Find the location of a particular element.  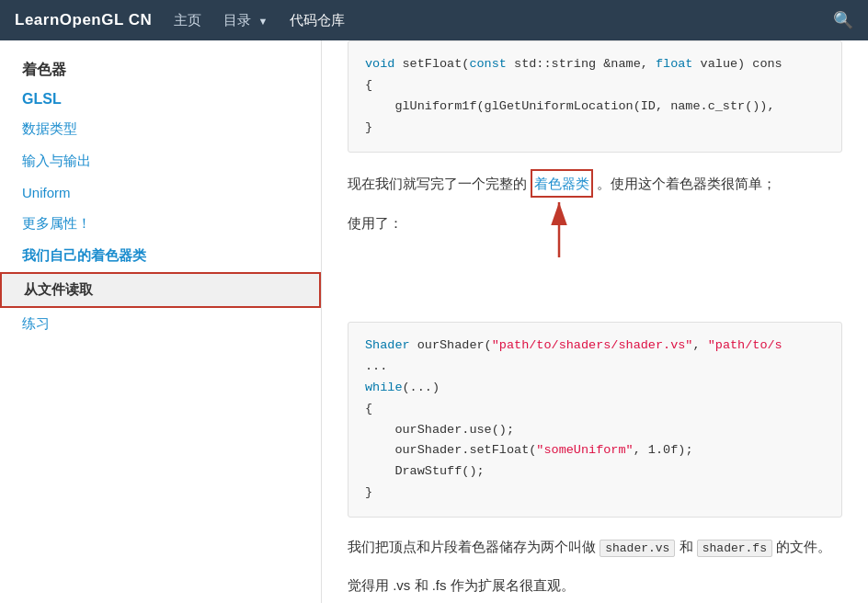

code-main-line-7: DrawStuff(); is located at coordinates (595, 472).